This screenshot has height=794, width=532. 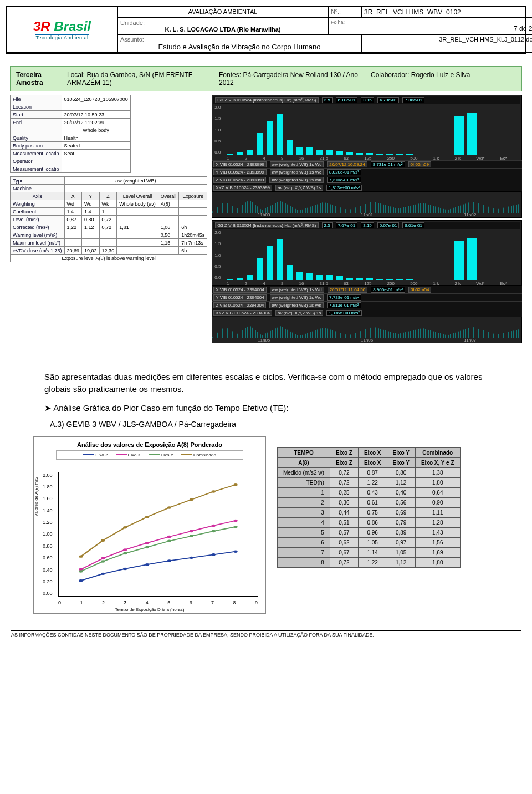 What do you see at coordinates (239, 43) in the screenshot?
I see `assunto-cell: Assunto: Estudo e Avaliação de Vibração …` at bounding box center [239, 43].